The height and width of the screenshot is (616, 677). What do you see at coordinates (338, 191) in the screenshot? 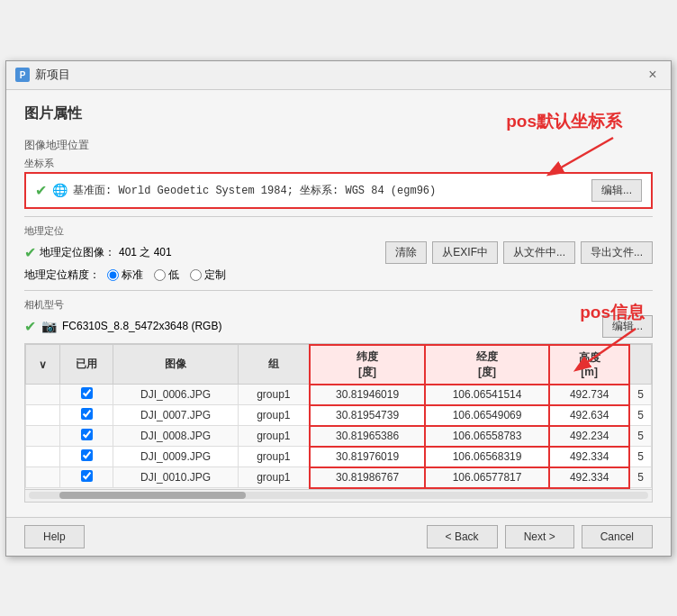
I see `coord-system-box: ✔ 🌐 基准面: World Geodetic System 1984; 坐标系…` at bounding box center [338, 191].